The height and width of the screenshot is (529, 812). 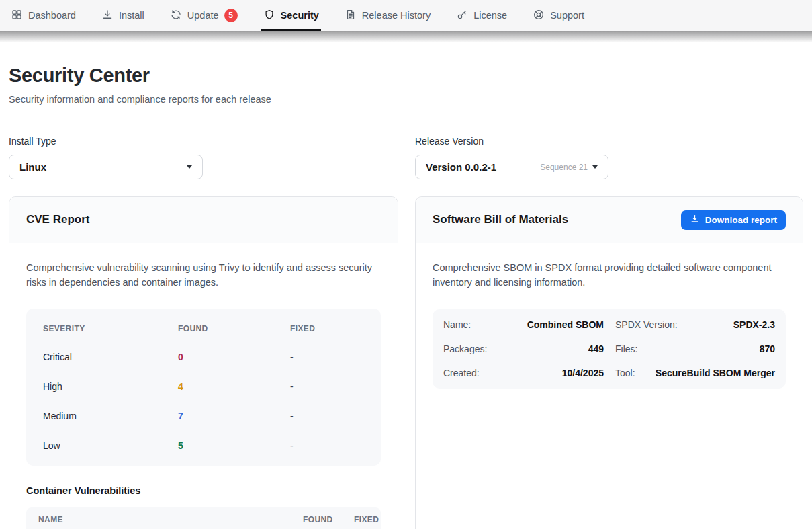 What do you see at coordinates (524, 373) in the screenshot?
I see `stat-pair: Created: 10/4/2025` at bounding box center [524, 373].